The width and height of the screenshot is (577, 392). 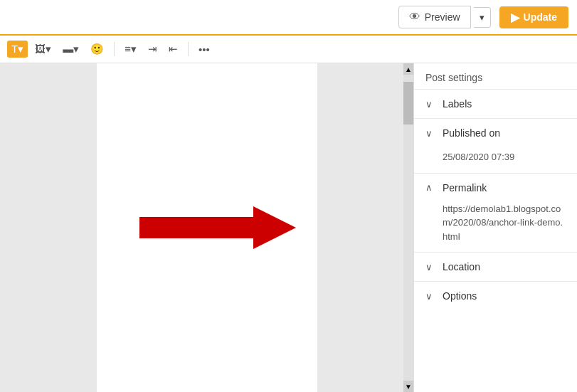 I want to click on image-icon: 🖼▾, so click(x=43, y=49).